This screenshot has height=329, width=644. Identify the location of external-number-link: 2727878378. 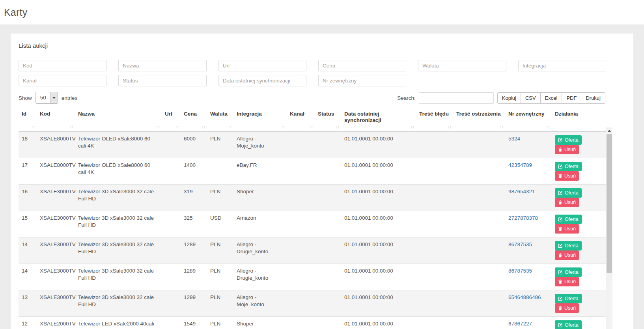
(523, 218).